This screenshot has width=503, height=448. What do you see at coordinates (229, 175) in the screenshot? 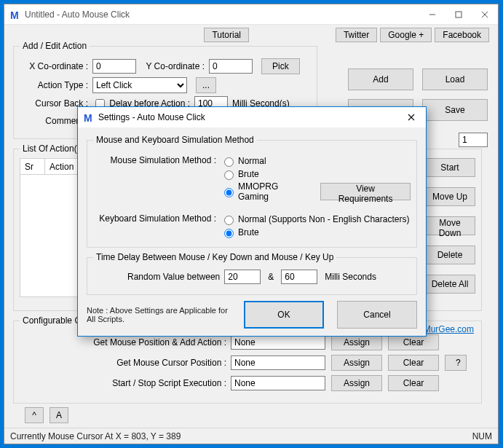
I see `mouse-brute-radio` at bounding box center [229, 175].